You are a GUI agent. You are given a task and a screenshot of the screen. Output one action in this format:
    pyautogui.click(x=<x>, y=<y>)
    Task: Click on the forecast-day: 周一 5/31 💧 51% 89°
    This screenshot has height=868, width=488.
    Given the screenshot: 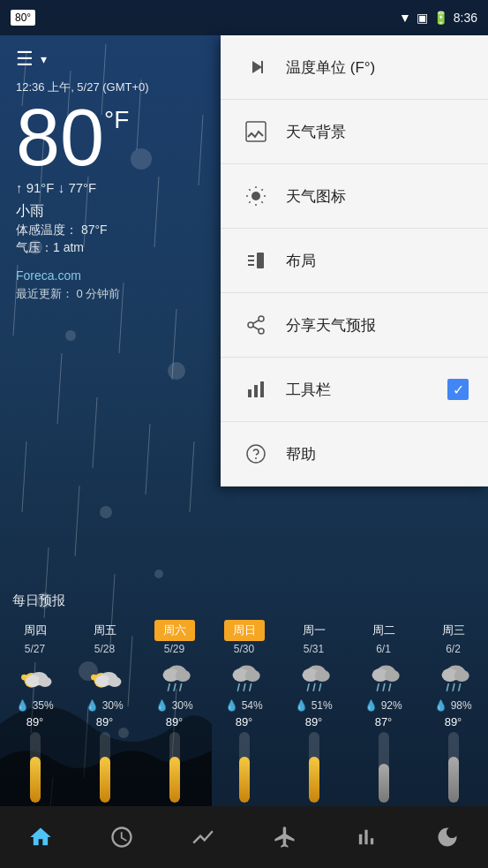 What is the action you would take?
    pyautogui.click(x=314, y=712)
    